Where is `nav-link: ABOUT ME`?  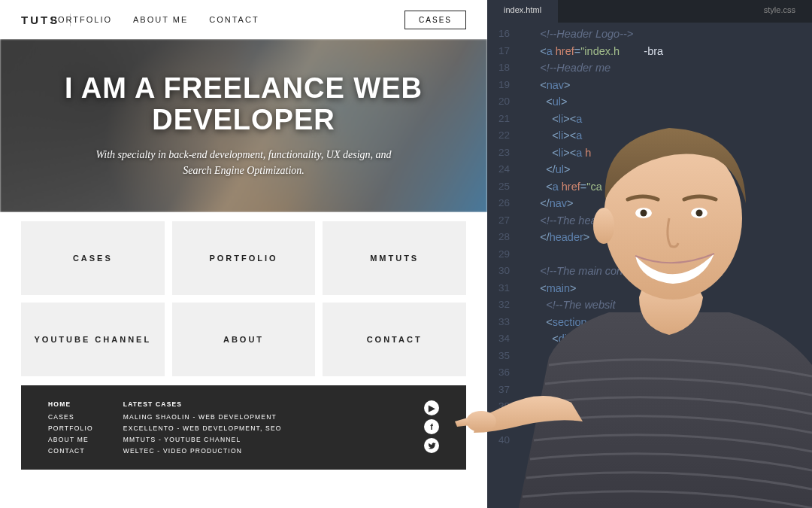
nav-link: ABOUT ME is located at coordinates (161, 20).